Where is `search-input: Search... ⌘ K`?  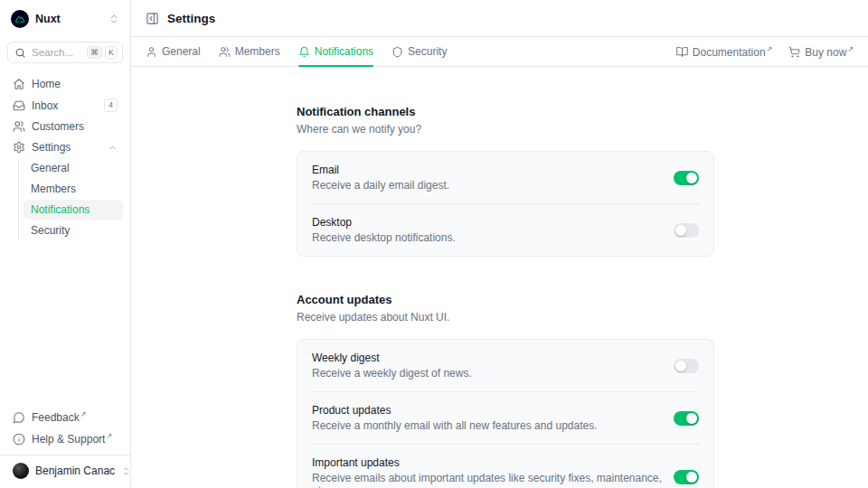
search-input: Search... ⌘ K is located at coordinates (65, 52).